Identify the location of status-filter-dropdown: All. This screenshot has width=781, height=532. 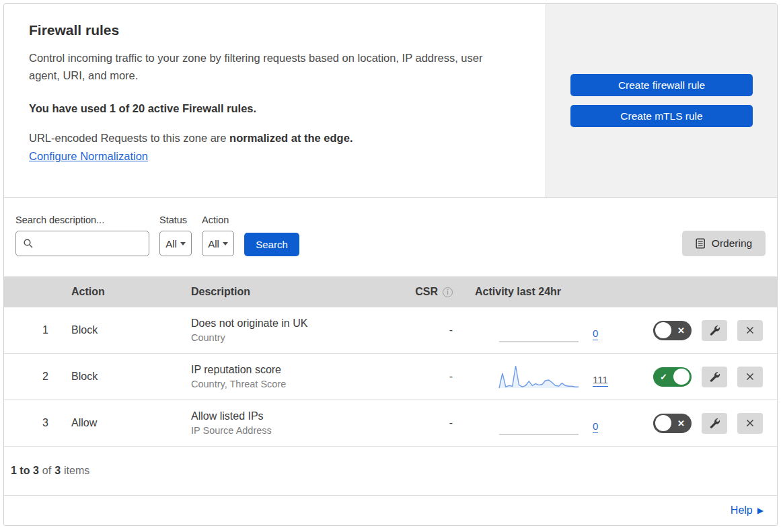
(176, 243).